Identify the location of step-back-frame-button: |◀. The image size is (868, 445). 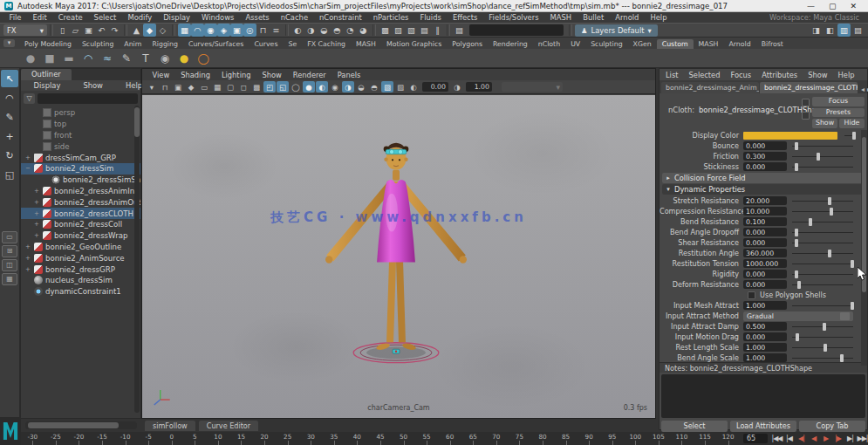
(789, 438).